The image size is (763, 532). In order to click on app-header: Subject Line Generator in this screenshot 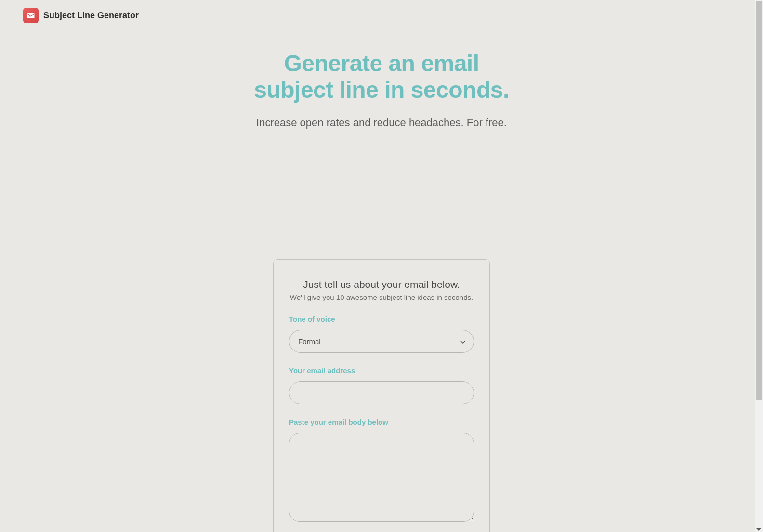, I will do `click(382, 15)`.